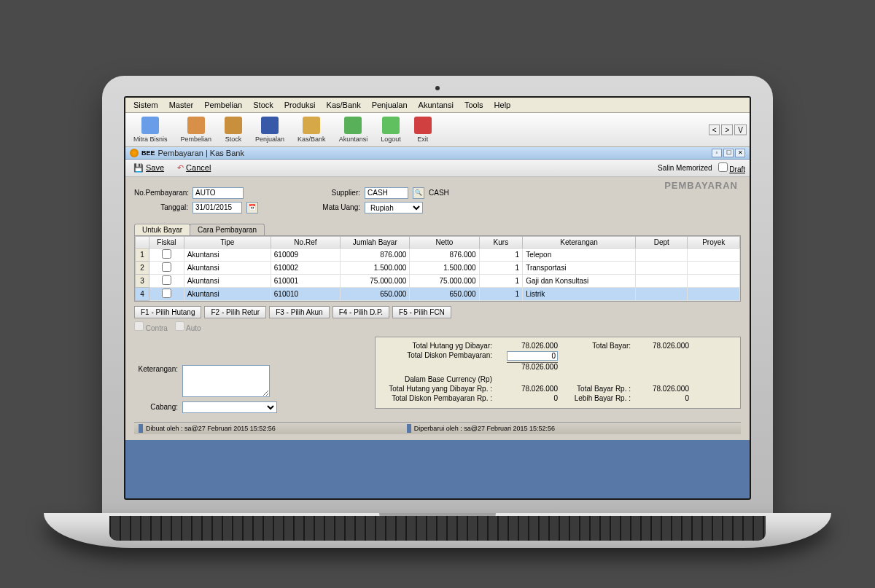 This screenshot has width=875, height=588. I want to click on tool-akuntansi: Akuntansi, so click(354, 130).